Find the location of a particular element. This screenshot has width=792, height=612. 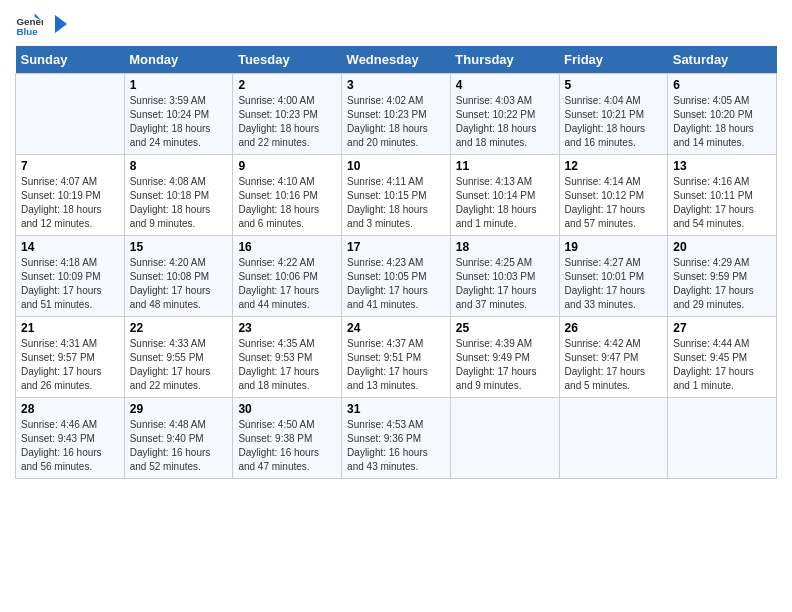

day-info: Sunrise: 4:42 AM Sunset: 9:47 PM Dayligh… is located at coordinates (614, 365).